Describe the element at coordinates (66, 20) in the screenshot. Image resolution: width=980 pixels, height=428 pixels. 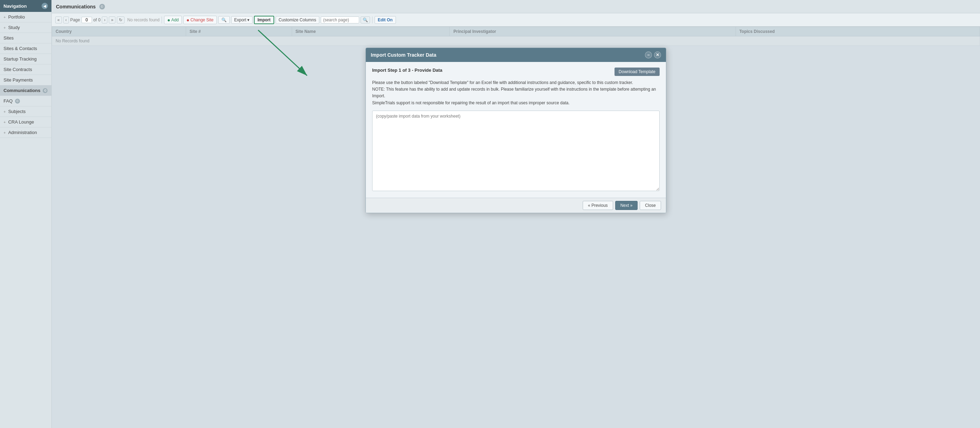
I see `prev-page-button: ‹` at that location.